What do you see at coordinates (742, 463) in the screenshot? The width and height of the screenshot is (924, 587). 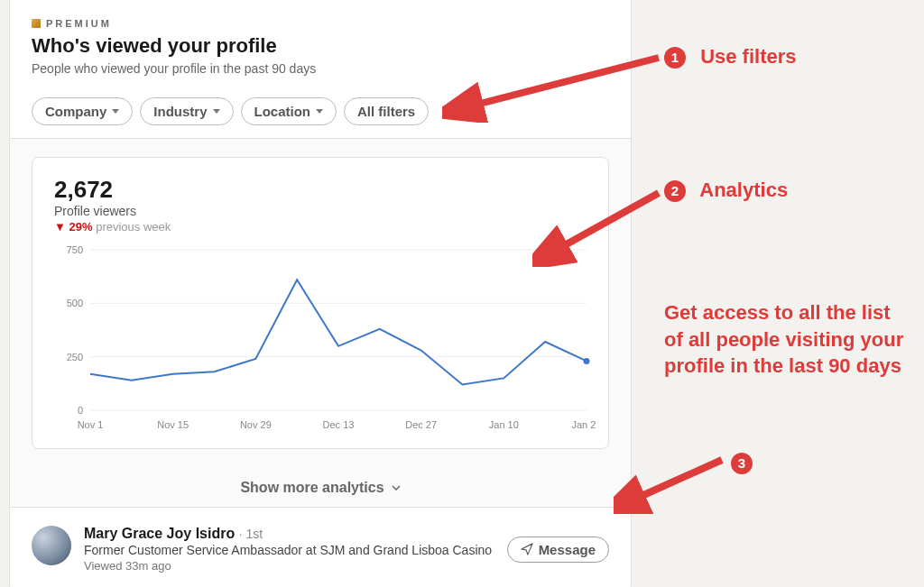 I see `annotation-badge-3: 3` at bounding box center [742, 463].